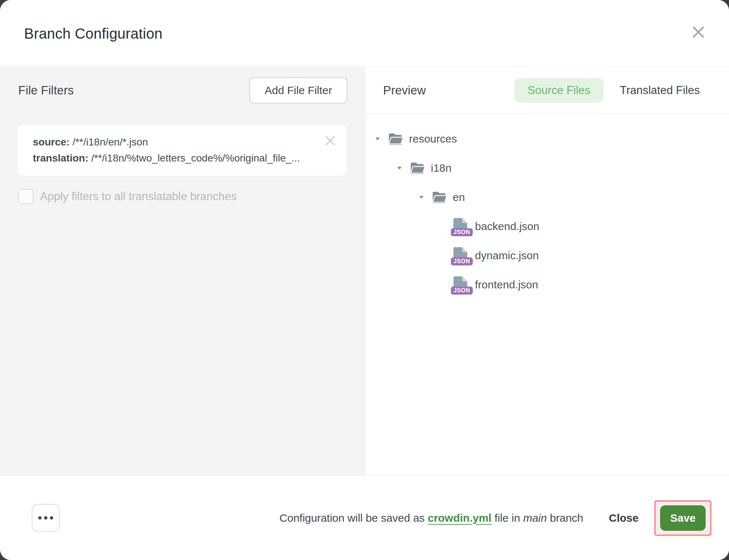  Describe the element at coordinates (46, 90) in the screenshot. I see `file-filters-title: File Filters` at that location.